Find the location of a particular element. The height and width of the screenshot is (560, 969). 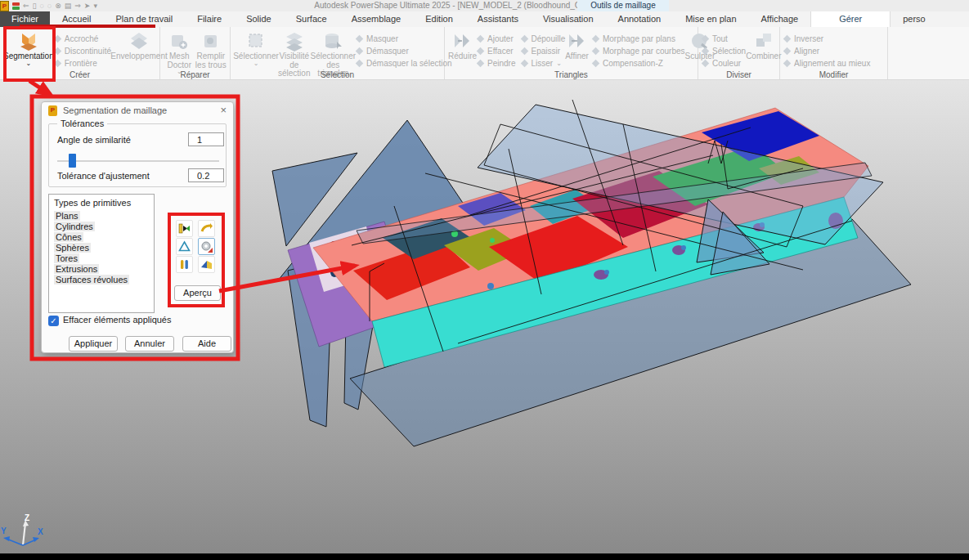

angle-similarity-label: Angle de similarité is located at coordinates (94, 140).